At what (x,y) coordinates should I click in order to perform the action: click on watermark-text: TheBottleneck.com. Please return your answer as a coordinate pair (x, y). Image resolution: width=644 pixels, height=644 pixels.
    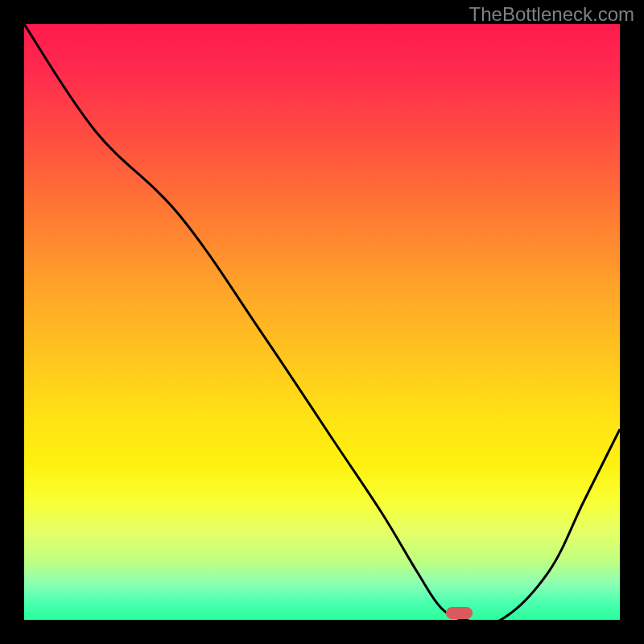
    Looking at the image, I should click on (552, 14).